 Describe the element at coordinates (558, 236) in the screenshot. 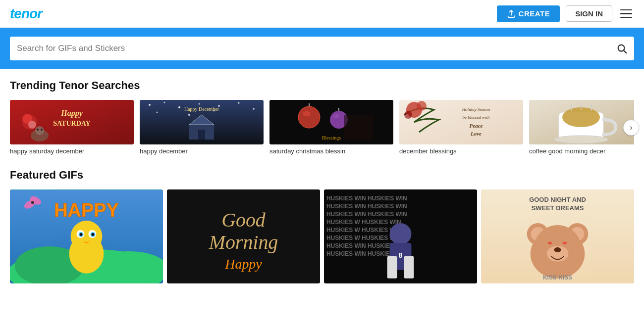

I see `featured-item-4: GOOD NIGHT AND SWEET DREAMS` at that location.